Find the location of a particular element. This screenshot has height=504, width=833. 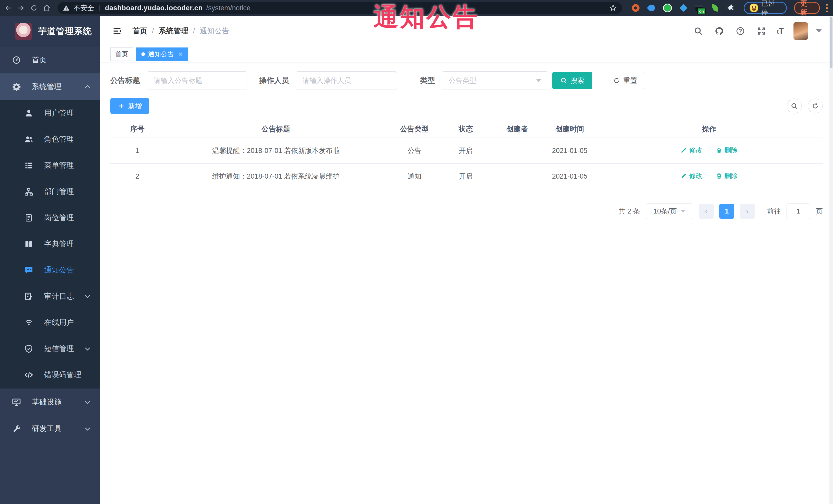

fullscreen-icon is located at coordinates (761, 31).